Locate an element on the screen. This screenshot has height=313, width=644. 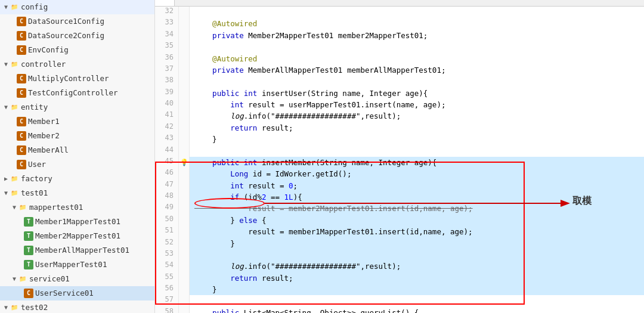
sidebar-item-test02: ▼ 📁 test02 is located at coordinates (78, 306).